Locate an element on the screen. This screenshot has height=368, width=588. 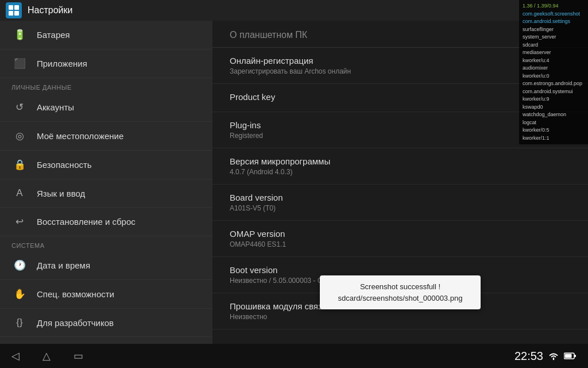
security-icon: 🔒 is located at coordinates (20, 164).